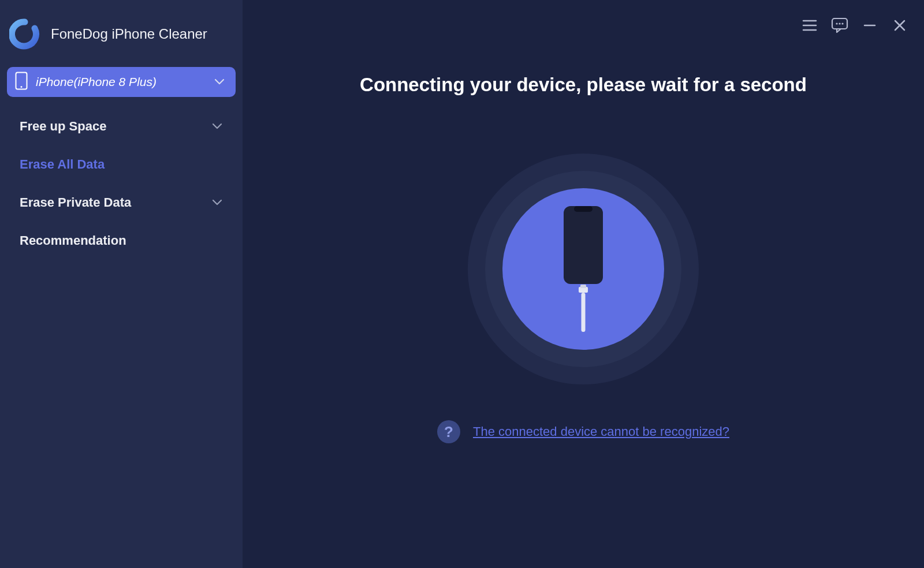 The height and width of the screenshot is (568, 924). What do you see at coordinates (63, 126) in the screenshot?
I see `nav-item-label: Free up Space` at bounding box center [63, 126].